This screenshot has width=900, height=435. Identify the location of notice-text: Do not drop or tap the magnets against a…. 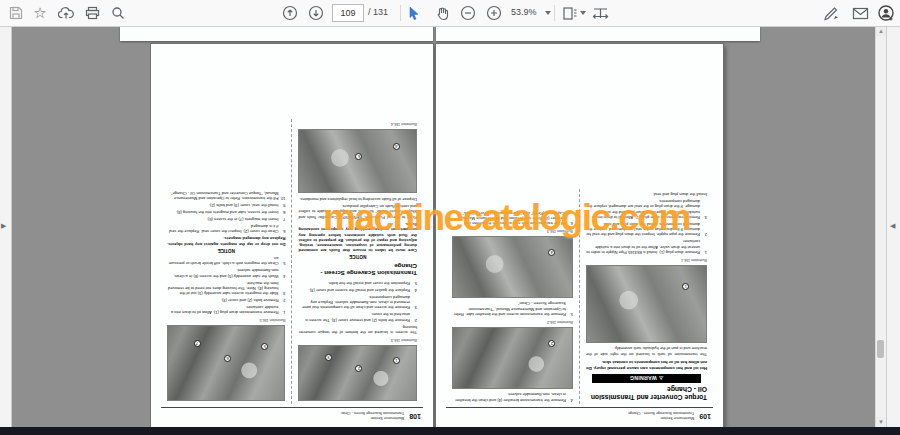
(226, 242).